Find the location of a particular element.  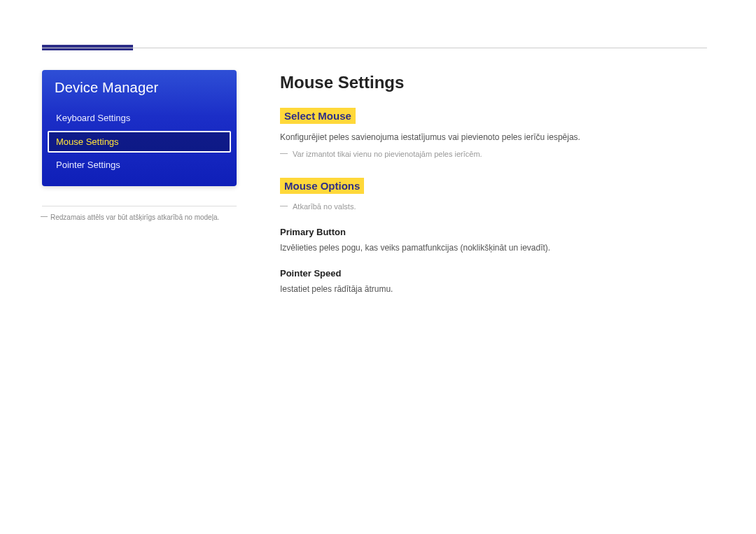

sidebar-column: Device Manager Keyboard Settings Mouse S… is located at coordinates (161, 192).